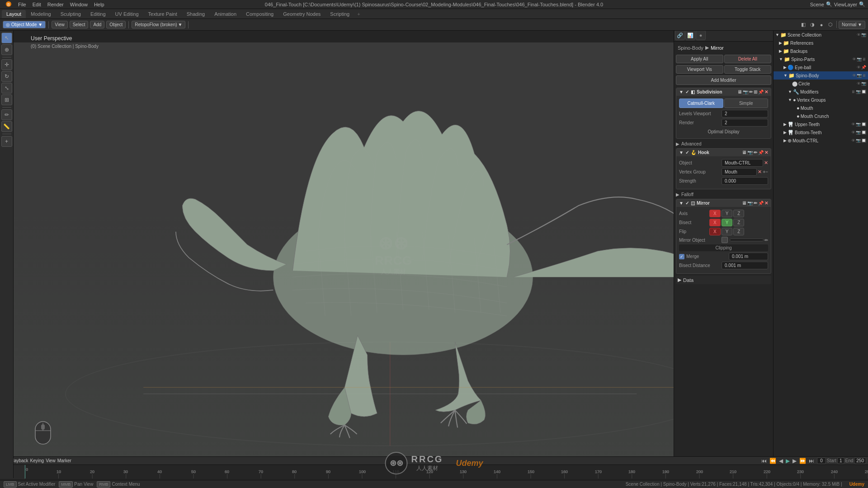 This screenshot has width=868, height=488. What do you see at coordinates (723, 80) in the screenshot?
I see `add-modifier-btn: Add Modifier` at bounding box center [723, 80].